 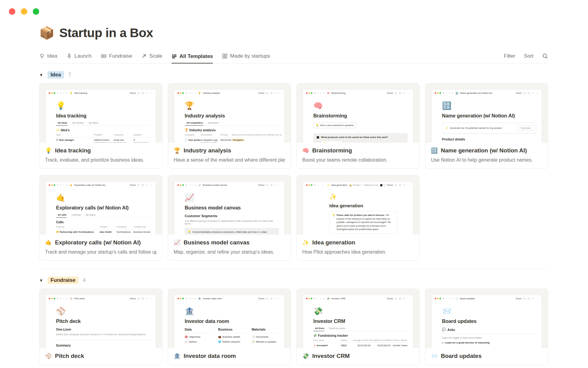 What do you see at coordinates (101, 327) in the screenshot?
I see `template-card-pitch-deck: ≡ ‹ › +⚾Pitch deckShare▢ ◷ ☆ ⋯ ⚾ Pitch d…` at bounding box center [101, 327].